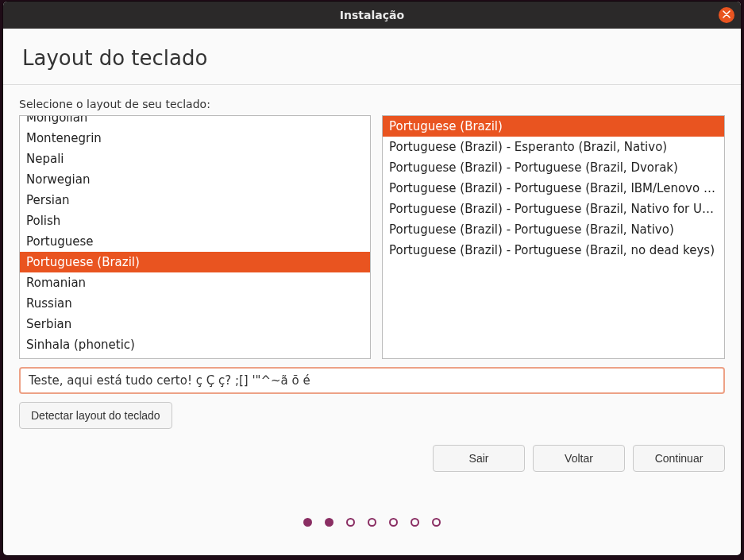  Describe the element at coordinates (679, 458) in the screenshot. I see `continue-button: Continuar` at that location.